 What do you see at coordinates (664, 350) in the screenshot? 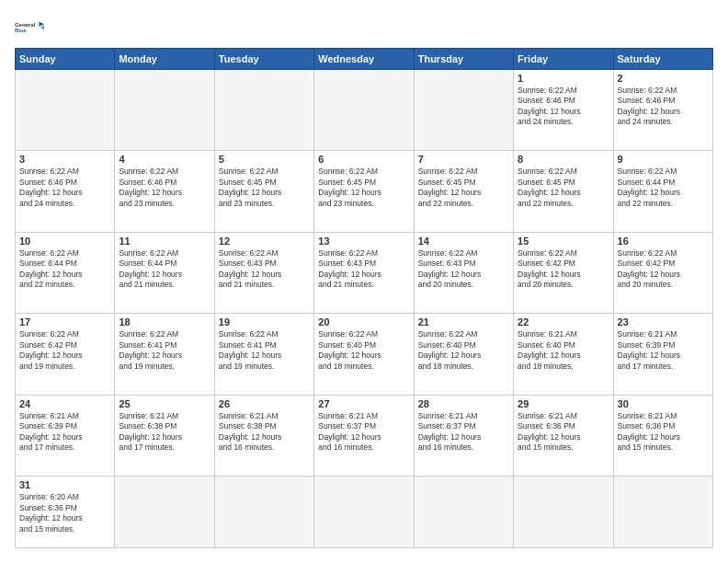
I see `day-info: Sunrise: 6:21 AM Sunset: 6:39 PM Dayligh…` at bounding box center [664, 350].